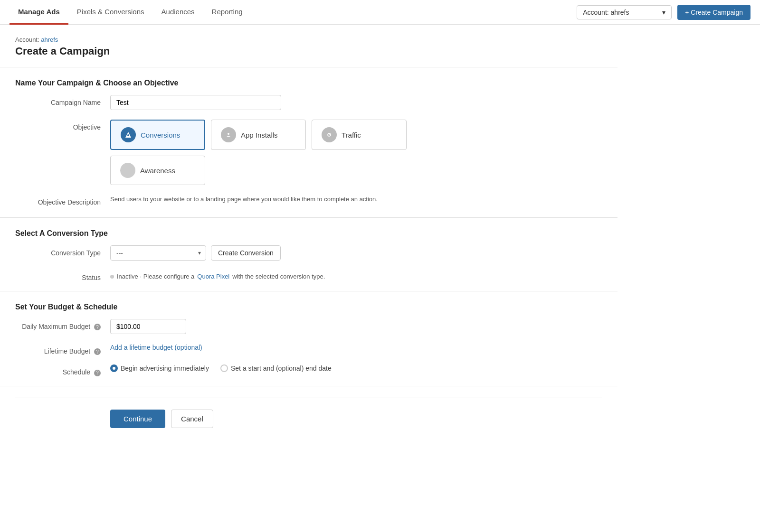 The width and height of the screenshot is (760, 532). What do you see at coordinates (309, 152) in the screenshot?
I see `objective-row: Objective Conversions` at bounding box center [309, 152].